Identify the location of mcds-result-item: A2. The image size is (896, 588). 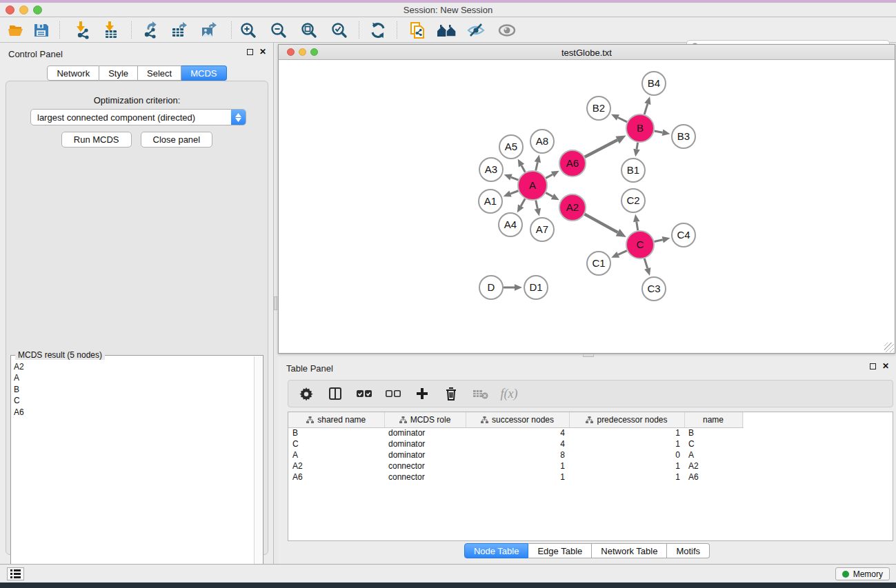
(134, 367).